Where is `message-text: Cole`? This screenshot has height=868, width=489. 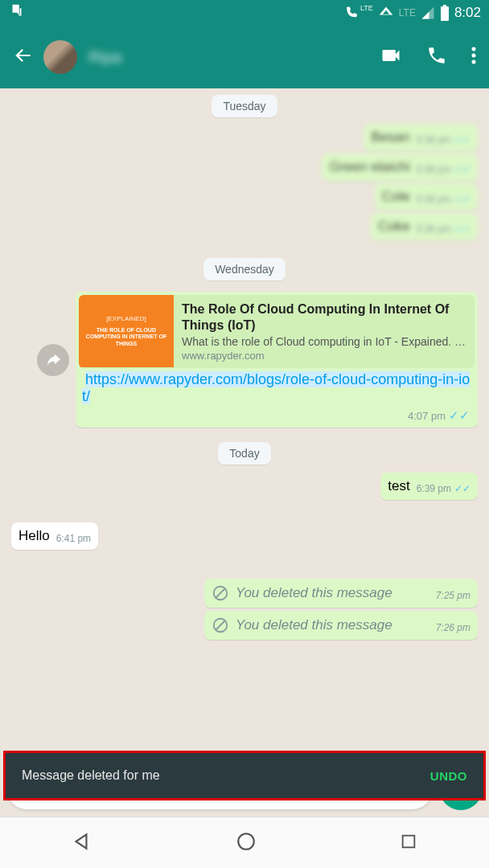
message-text: Cole is located at coordinates (396, 196).